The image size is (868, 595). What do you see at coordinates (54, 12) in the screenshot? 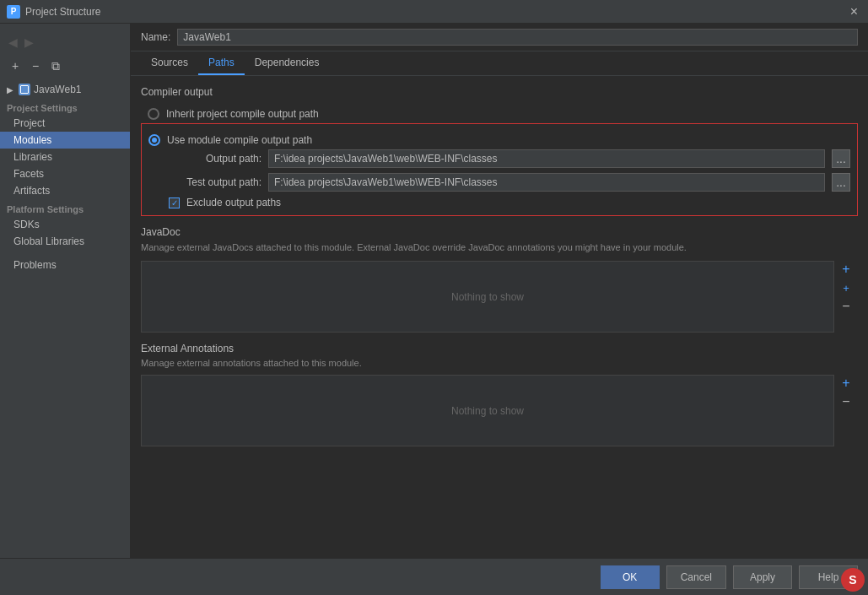
I see `title-bar-left: P Project Structure` at bounding box center [54, 12].